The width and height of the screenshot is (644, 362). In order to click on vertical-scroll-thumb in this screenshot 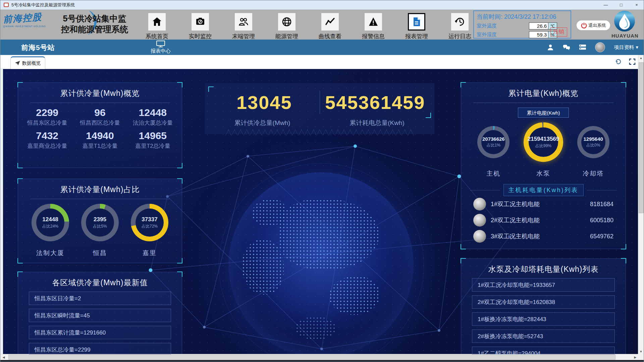, I will do `click(641, 138)`.